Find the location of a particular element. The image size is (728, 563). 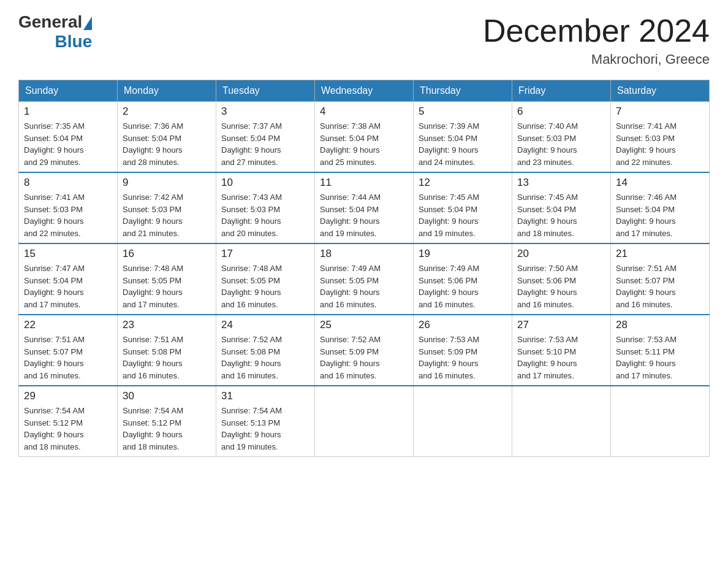

day-info: Sunrise: 7:47 AMSunset: 5:04 PMDaylight:… is located at coordinates (68, 286).